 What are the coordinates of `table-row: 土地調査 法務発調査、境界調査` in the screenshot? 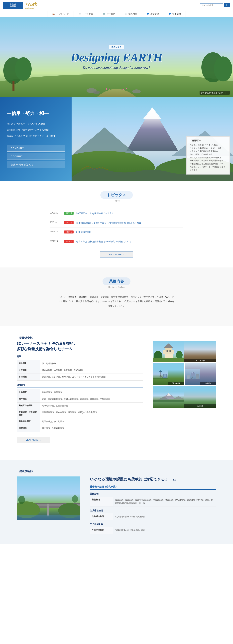 It's located at (80, 392).